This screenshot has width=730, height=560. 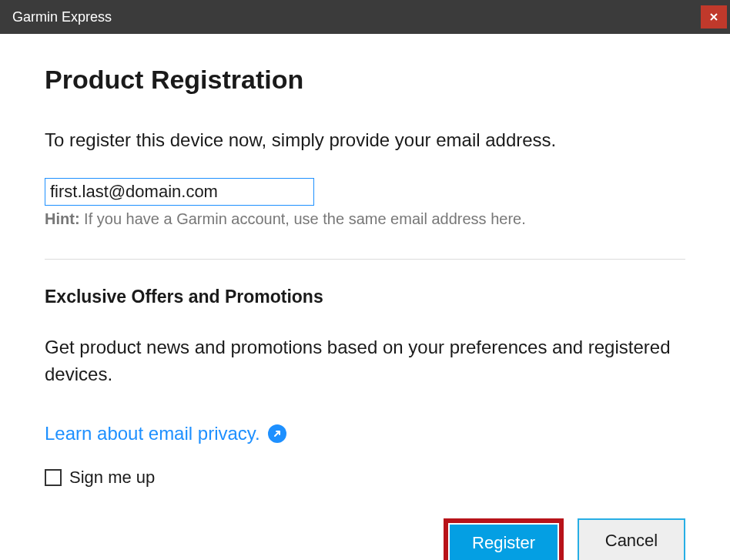 What do you see at coordinates (179, 192) in the screenshot?
I see `email-field` at bounding box center [179, 192].